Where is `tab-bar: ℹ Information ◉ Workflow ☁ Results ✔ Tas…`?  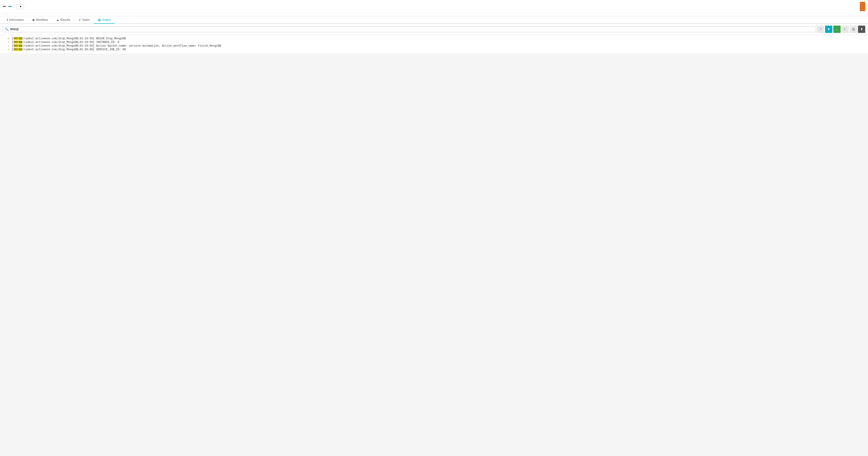 tab-bar: ℹ Information ◉ Workflow ☁ Results ✔ Tas… is located at coordinates (434, 20).